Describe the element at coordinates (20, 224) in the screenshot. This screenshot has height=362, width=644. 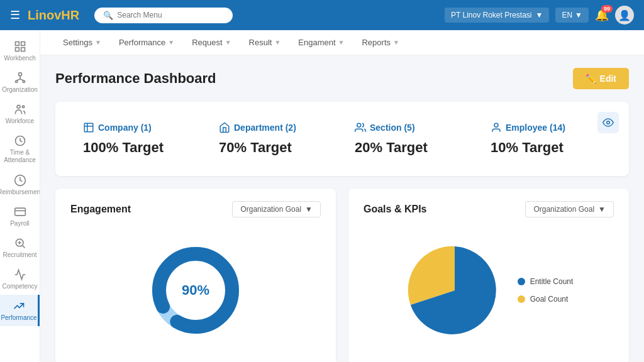
I see `sidebar-item-payroll-label: Payroll` at that location.